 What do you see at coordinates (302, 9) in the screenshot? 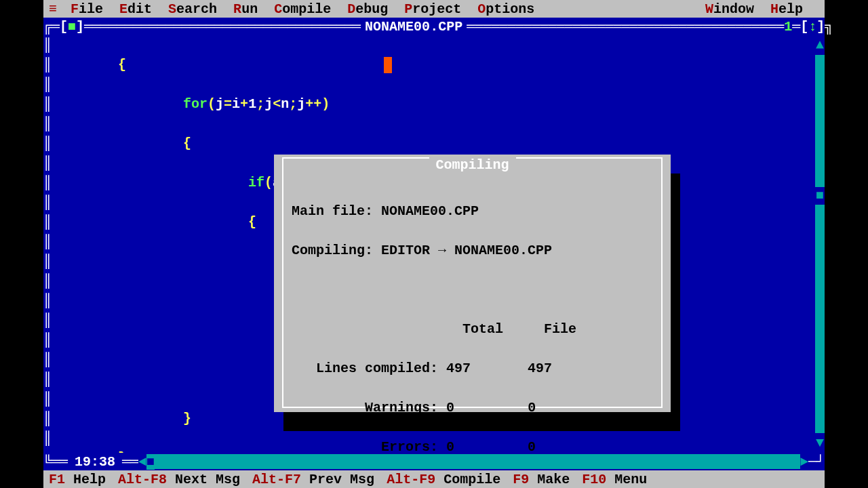
I see `menu-compile: Compile` at bounding box center [302, 9].